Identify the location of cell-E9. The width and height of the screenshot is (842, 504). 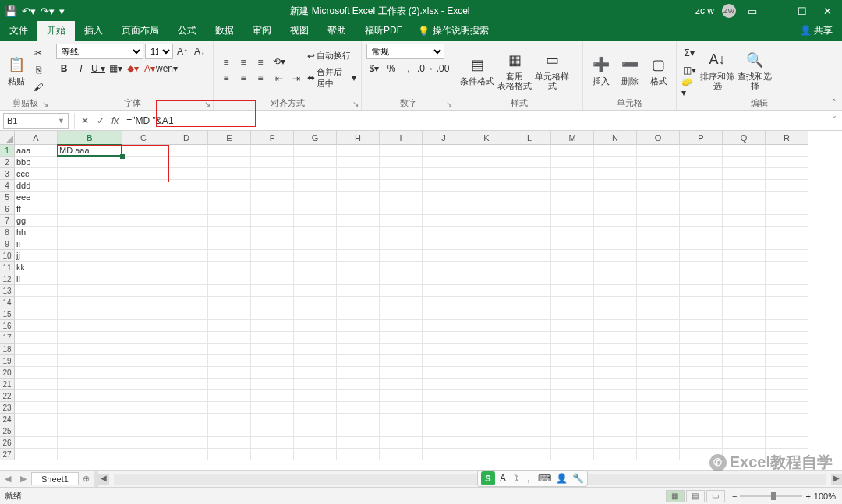
(229, 245).